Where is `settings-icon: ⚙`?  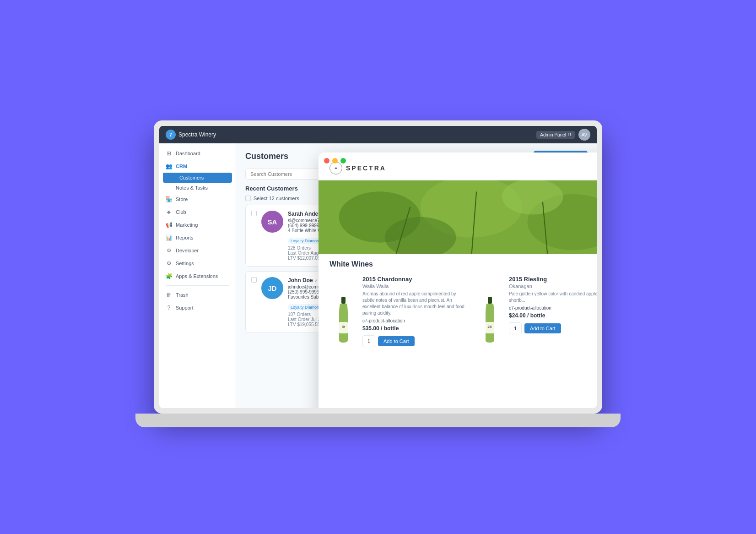
settings-icon: ⚙ is located at coordinates (169, 263).